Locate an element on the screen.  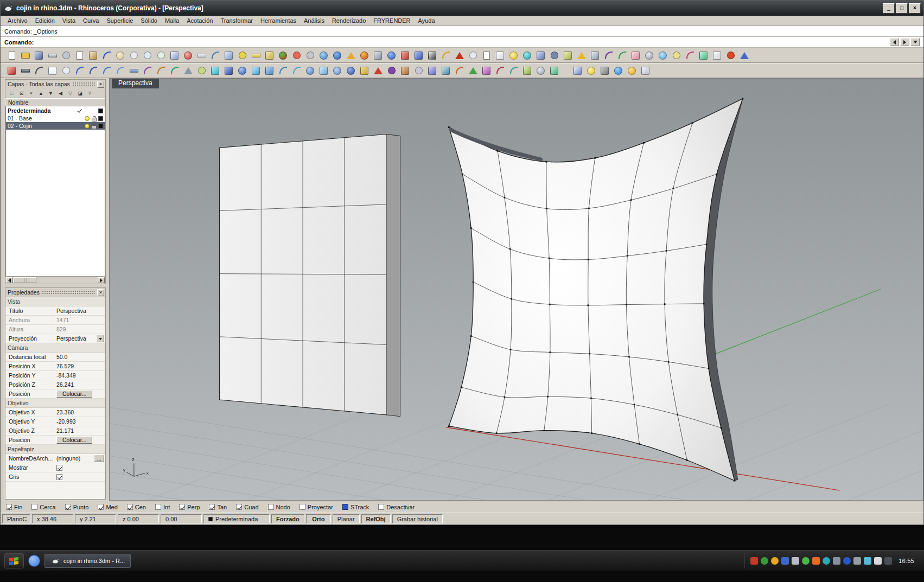
mode-refobj: RefObj is located at coordinates (376, 519).